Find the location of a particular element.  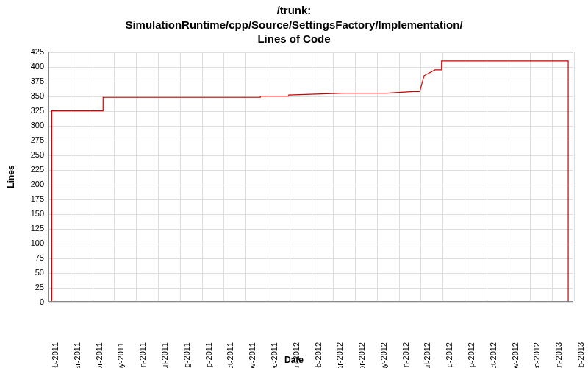

x-tick-label: Jun-2012 is located at coordinates (406, 355).